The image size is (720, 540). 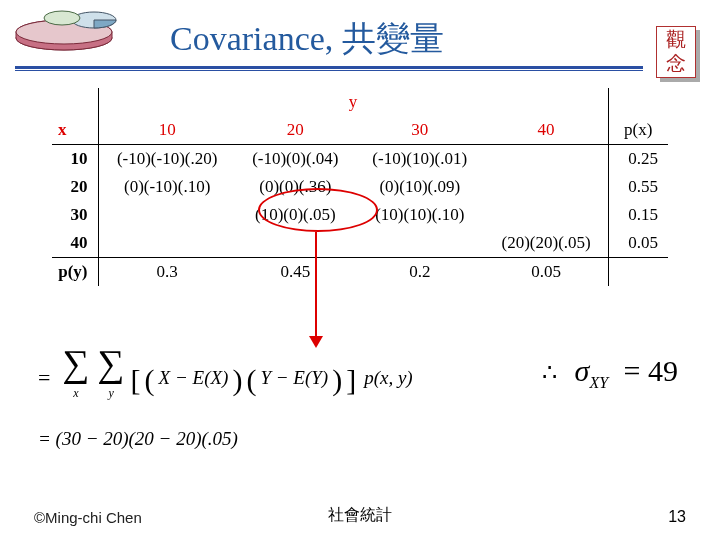 I want to click on cell-0-2: (-10)(10)(.01), so click(x=420, y=160).